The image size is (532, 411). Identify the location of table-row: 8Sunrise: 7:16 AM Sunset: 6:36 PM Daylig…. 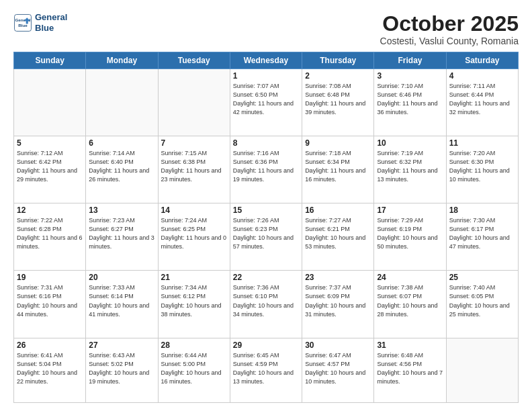
(266, 170).